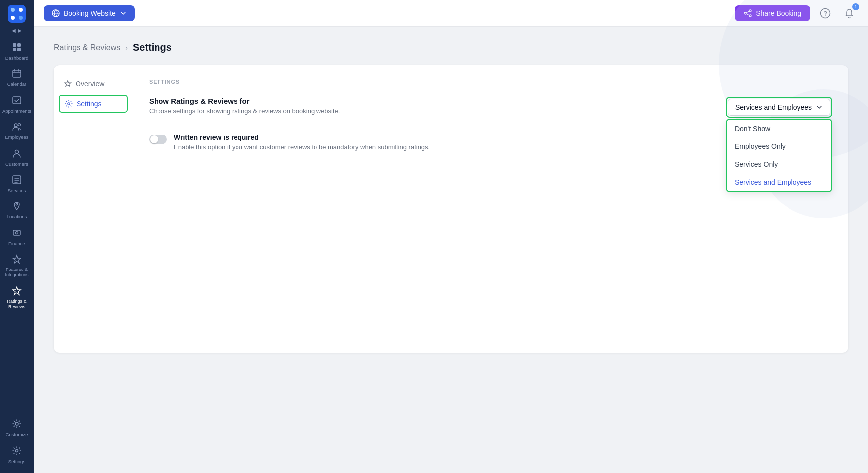 The height and width of the screenshot is (473, 868). I want to click on sidebar-item-label-finance: Finance, so click(17, 243).